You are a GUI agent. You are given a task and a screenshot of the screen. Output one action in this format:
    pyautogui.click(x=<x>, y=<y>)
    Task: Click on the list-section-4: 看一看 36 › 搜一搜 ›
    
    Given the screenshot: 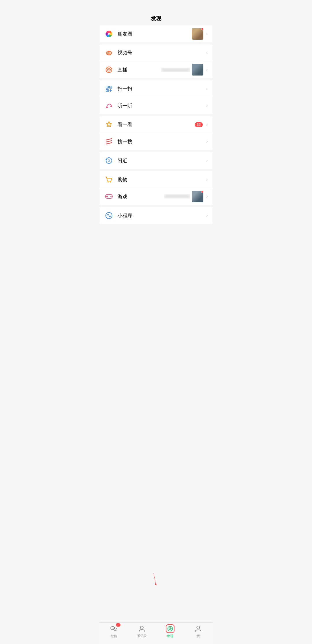 What is the action you would take?
    pyautogui.click(x=156, y=133)
    